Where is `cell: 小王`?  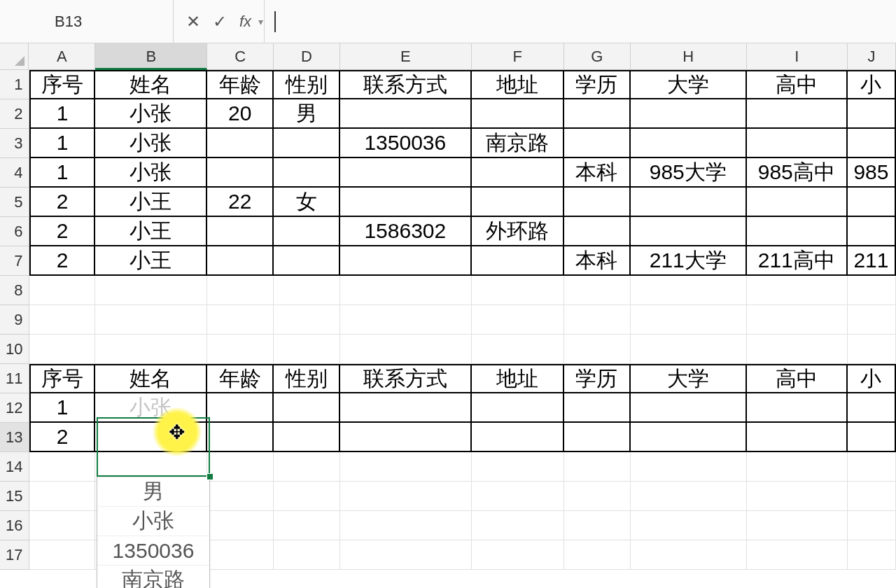
cell: 小王 is located at coordinates (151, 202).